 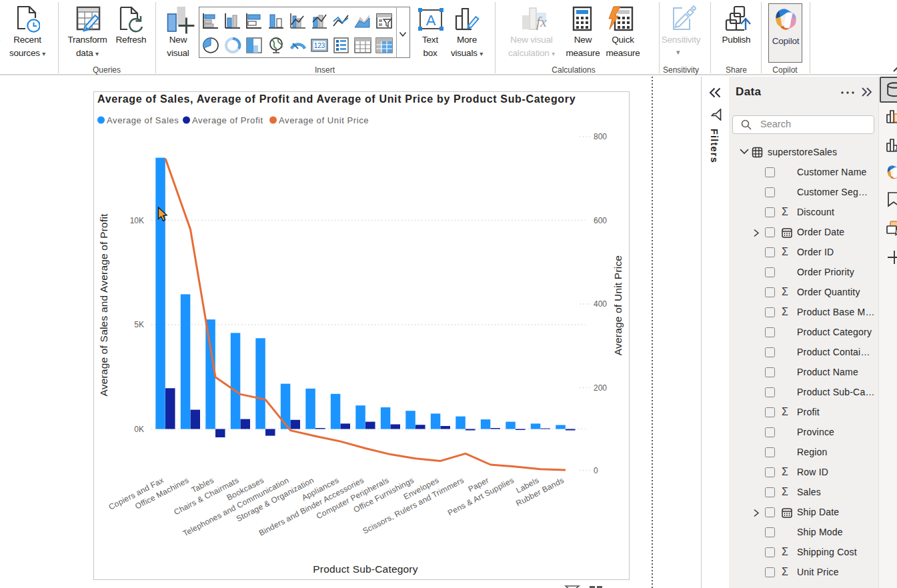 What do you see at coordinates (596, 471) in the screenshot?
I see `svg-text: 0` at bounding box center [596, 471].